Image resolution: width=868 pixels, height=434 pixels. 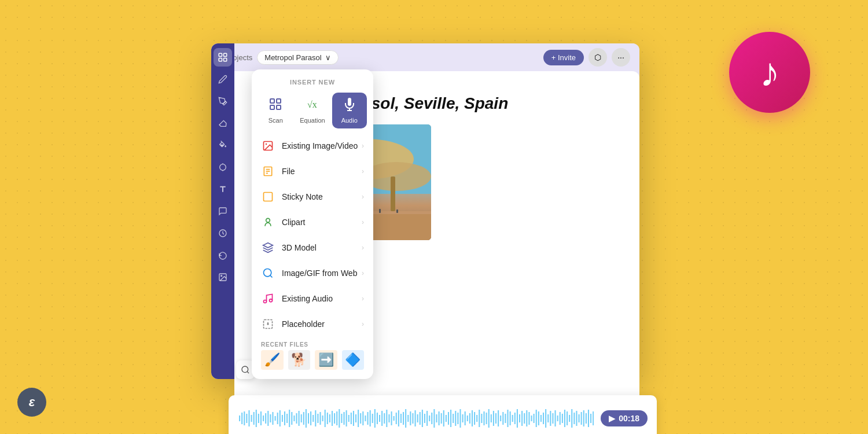 What do you see at coordinates (312, 146) in the screenshot?
I see `menu-item-existing-image-video: Existing Image/Video ›` at bounding box center [312, 146].